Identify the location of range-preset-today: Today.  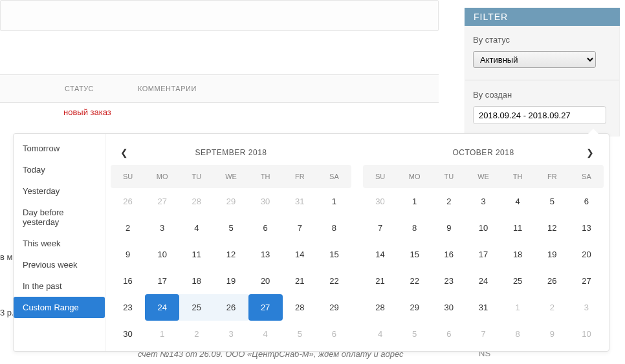
(60, 169).